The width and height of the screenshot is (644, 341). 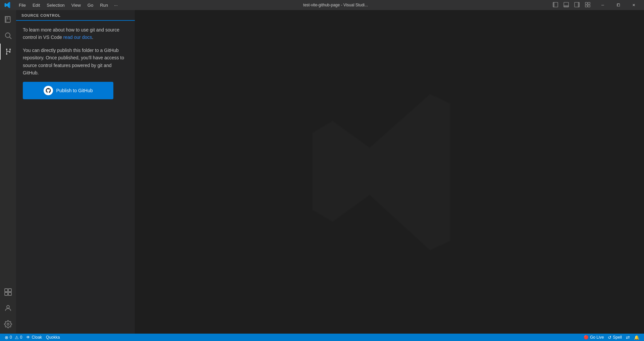 I want to click on activity-extensions, so click(x=8, y=292).